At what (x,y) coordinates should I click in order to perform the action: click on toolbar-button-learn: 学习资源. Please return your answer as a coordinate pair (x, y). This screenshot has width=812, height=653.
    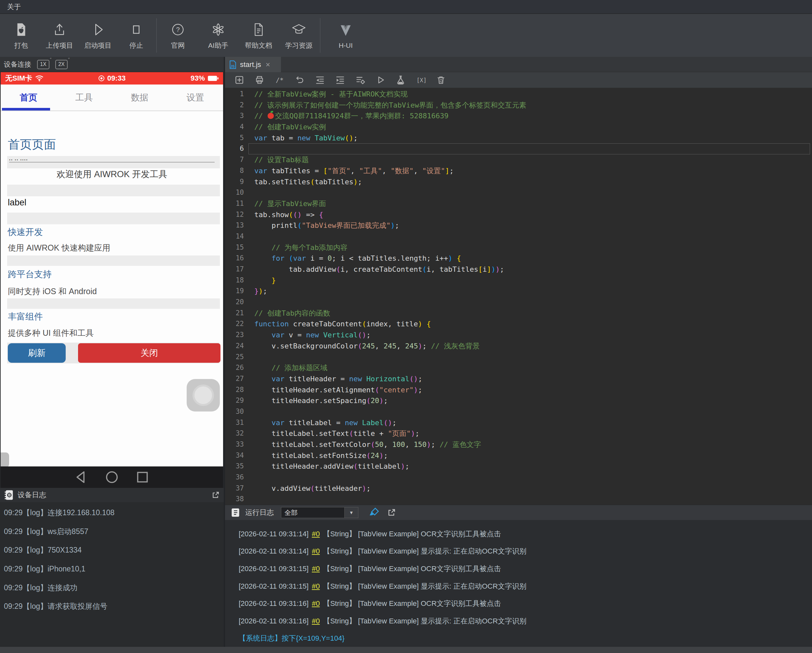
    Looking at the image, I should click on (299, 35).